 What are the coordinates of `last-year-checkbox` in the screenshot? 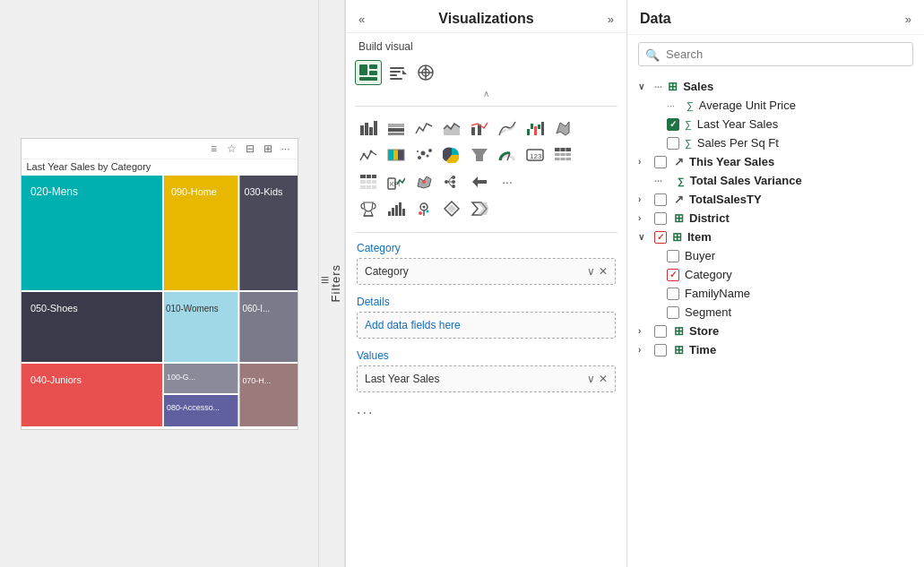 It's located at (673, 125).